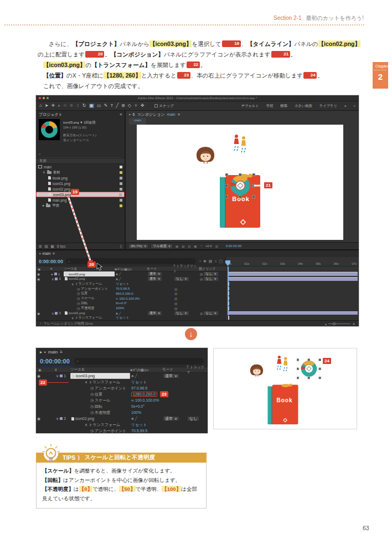  I want to click on zoom-window-icon, so click(48, 98).